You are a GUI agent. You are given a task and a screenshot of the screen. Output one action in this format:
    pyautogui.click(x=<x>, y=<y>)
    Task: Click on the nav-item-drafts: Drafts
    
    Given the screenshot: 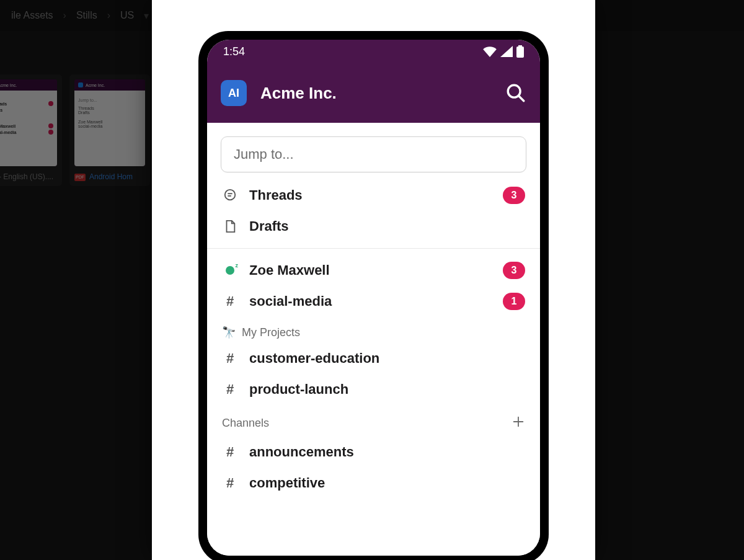 What is the action you would take?
    pyautogui.click(x=373, y=226)
    